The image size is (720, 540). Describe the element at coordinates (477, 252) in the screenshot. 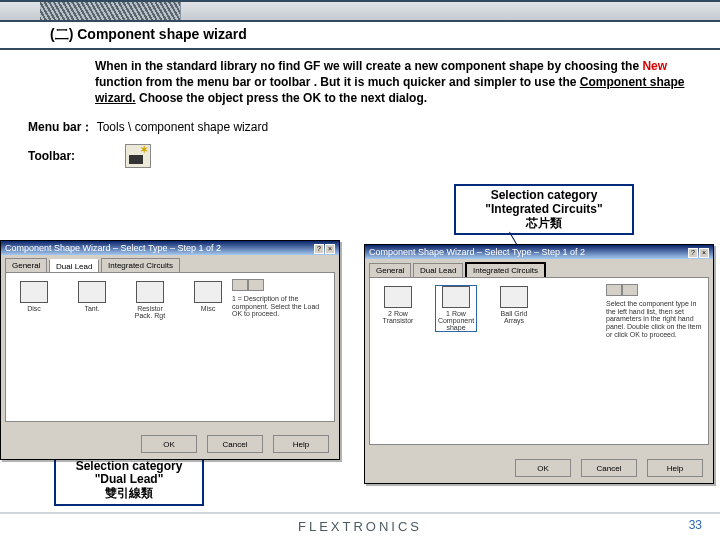

I see `dialog-right-title: Component Shape Wizard – Select Type – S…` at that location.